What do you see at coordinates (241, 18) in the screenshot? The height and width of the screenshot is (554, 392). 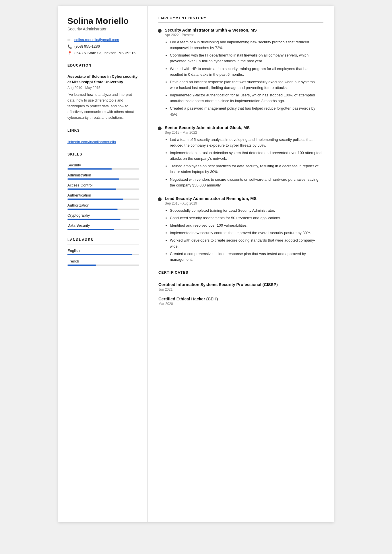 I see `employment-section-title: EMPLOYMENT HISTORY` at bounding box center [241, 18].